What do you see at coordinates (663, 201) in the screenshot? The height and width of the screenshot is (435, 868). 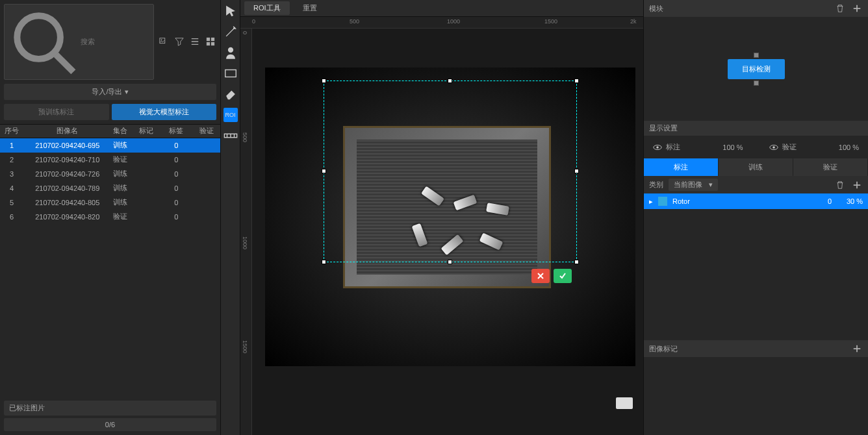 I see `class-color-swatch` at bounding box center [663, 201].